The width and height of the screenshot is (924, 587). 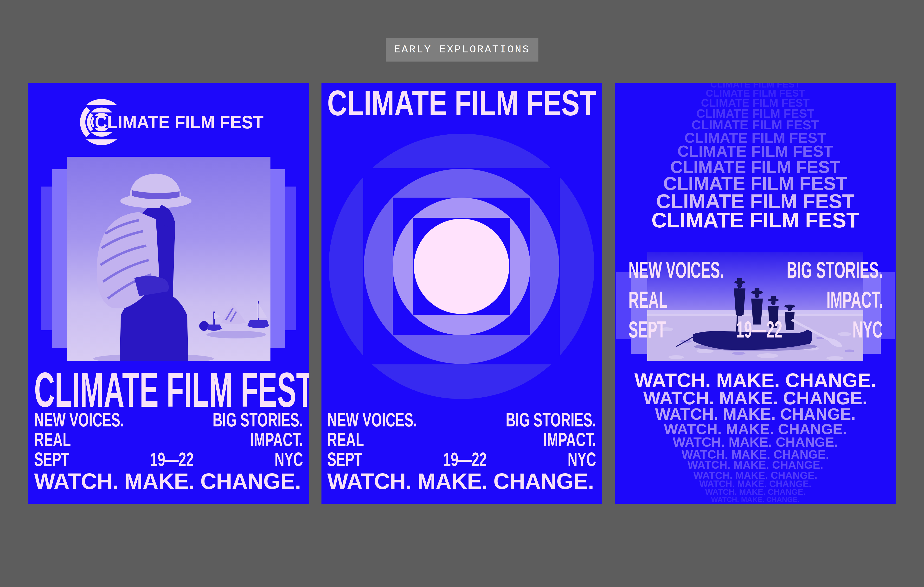 I want to click on info-grid-2: NEW VOICES. BIG STORIES. REAL IMPACT. SE…, so click(x=462, y=440).